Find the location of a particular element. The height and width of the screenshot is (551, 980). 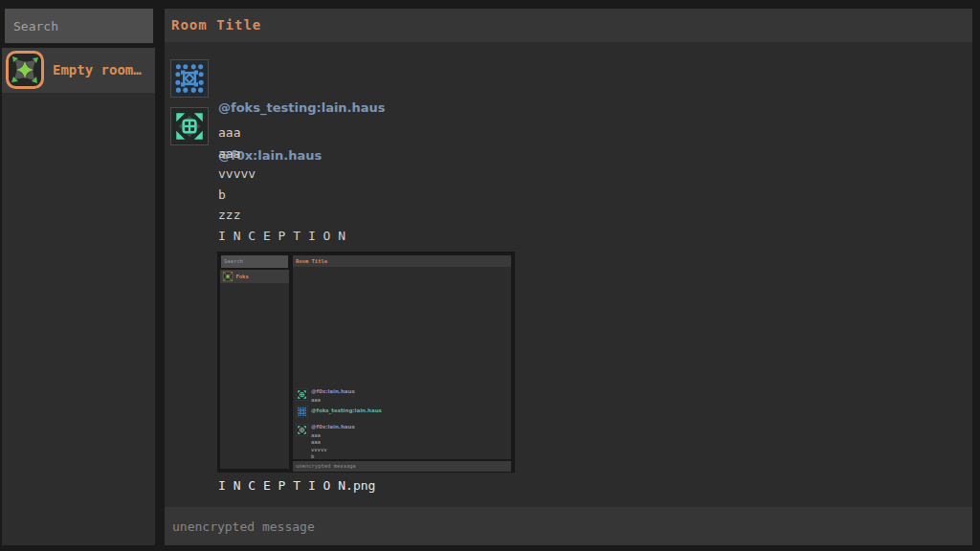

mini-message-input: unencrypted message is located at coordinates (402, 467).